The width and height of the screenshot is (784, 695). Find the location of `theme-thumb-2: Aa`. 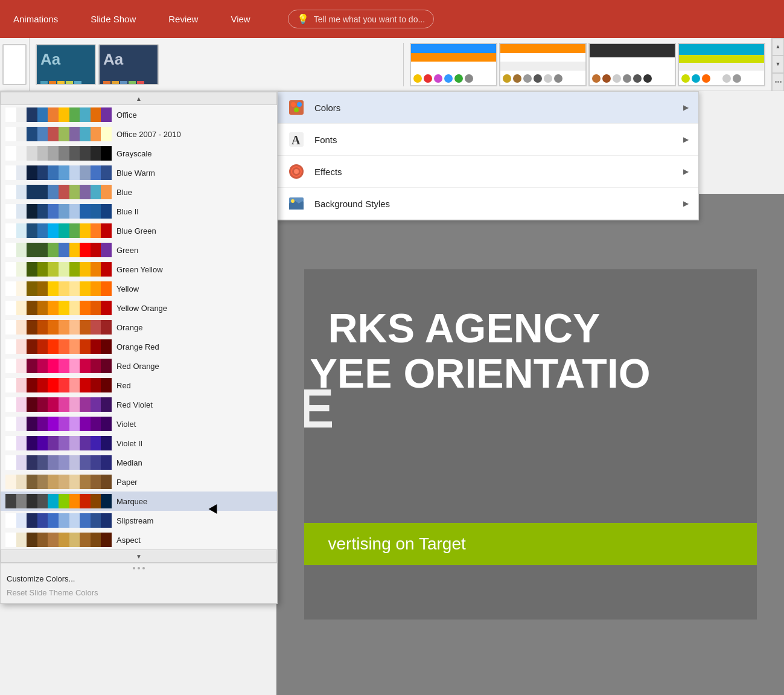

theme-thumb-2: Aa is located at coordinates (129, 65).